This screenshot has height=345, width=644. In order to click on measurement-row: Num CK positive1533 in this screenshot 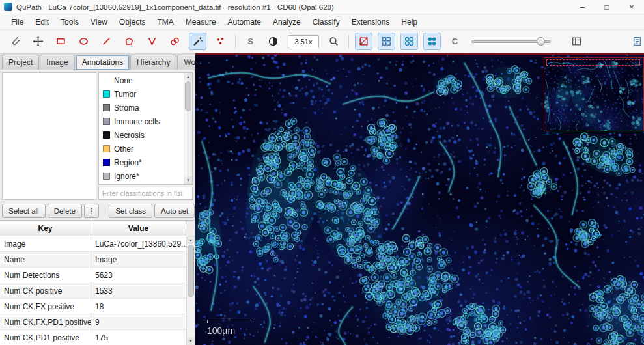, I will do `click(93, 291)`.